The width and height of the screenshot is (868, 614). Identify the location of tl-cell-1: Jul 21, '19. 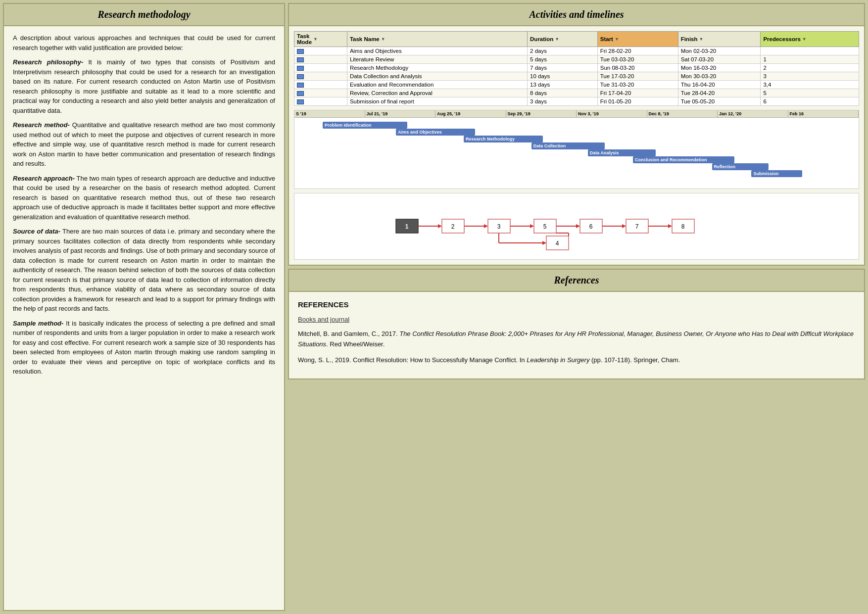
(401, 114).